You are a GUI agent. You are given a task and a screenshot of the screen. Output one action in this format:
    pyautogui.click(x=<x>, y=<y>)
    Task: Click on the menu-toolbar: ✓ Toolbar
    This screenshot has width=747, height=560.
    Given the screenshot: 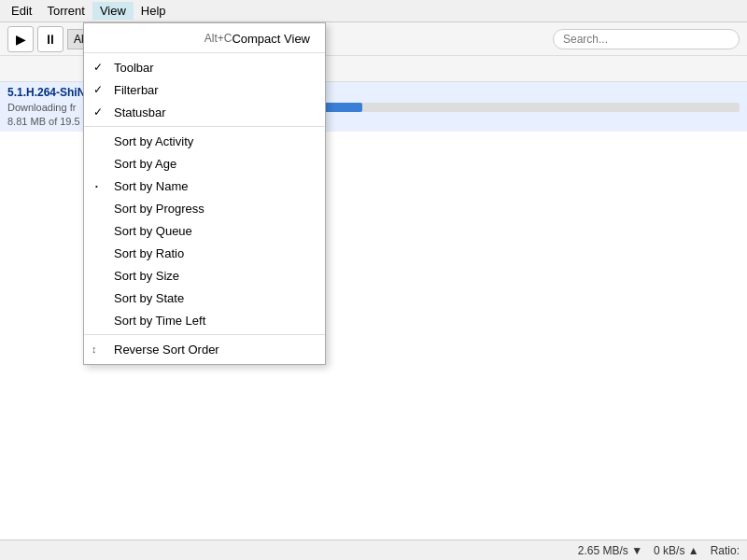 What is the action you would take?
    pyautogui.click(x=204, y=67)
    